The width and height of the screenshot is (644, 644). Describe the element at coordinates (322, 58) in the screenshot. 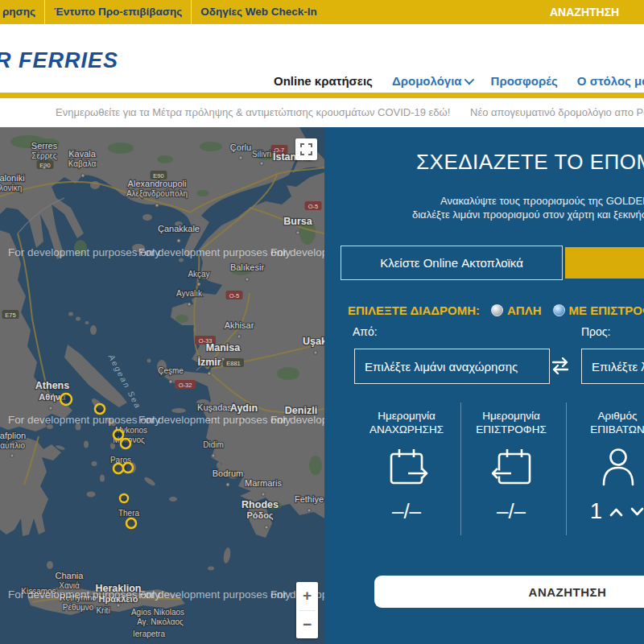

I see `navbar: R FERRIES Online κρατήσεις Δρομολόγια Πρ…` at that location.